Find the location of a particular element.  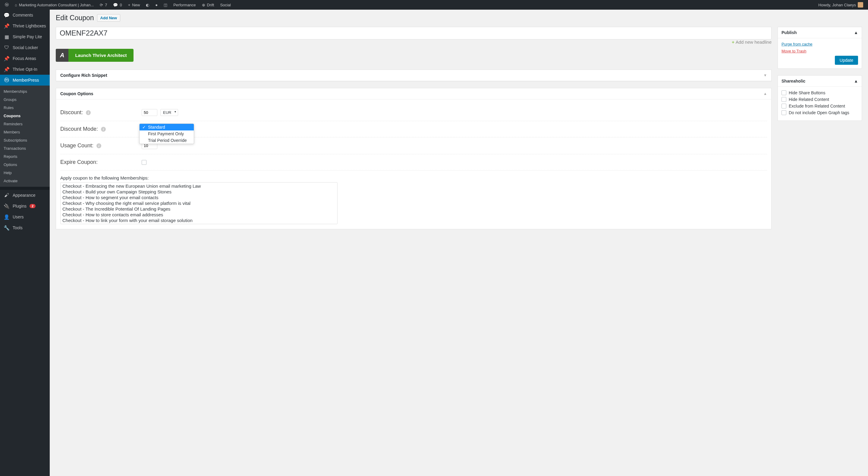

add-new-button: Add New is located at coordinates (109, 18).